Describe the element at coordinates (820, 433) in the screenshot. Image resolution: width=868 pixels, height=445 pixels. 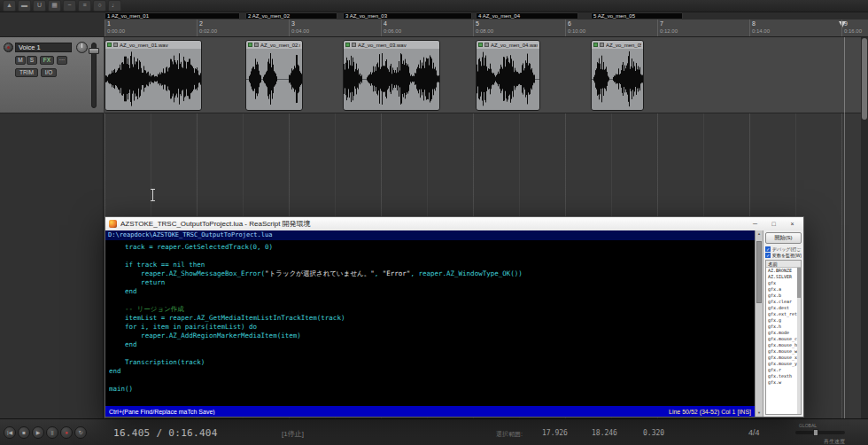
I see `playrate-slider` at that location.